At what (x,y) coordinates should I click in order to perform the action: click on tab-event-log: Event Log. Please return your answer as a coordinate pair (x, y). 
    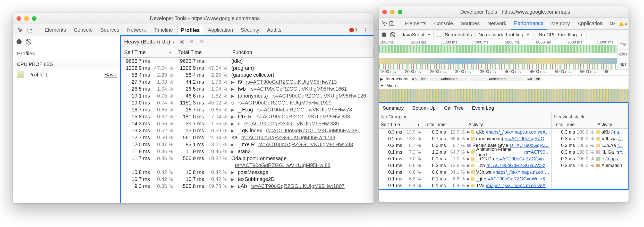
    Looking at the image, I should click on (483, 108).